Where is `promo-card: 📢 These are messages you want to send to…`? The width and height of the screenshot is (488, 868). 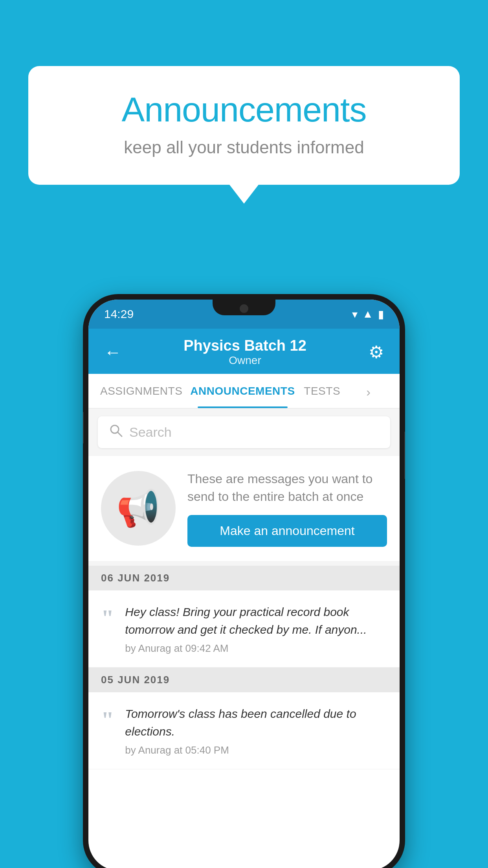
promo-card: 📢 These are messages you want to send to… is located at coordinates (244, 509).